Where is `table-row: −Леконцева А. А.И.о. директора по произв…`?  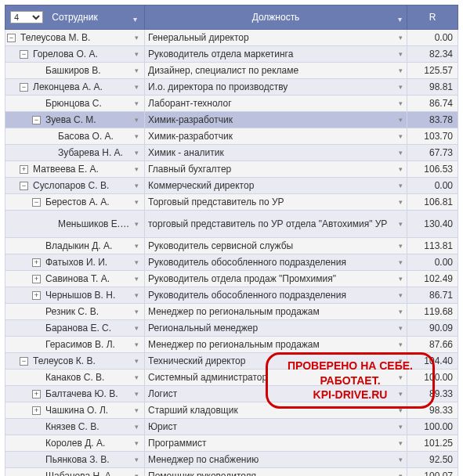
table-row: −Леконцева А. А.И.о. директора по произв… is located at coordinates (232, 88).